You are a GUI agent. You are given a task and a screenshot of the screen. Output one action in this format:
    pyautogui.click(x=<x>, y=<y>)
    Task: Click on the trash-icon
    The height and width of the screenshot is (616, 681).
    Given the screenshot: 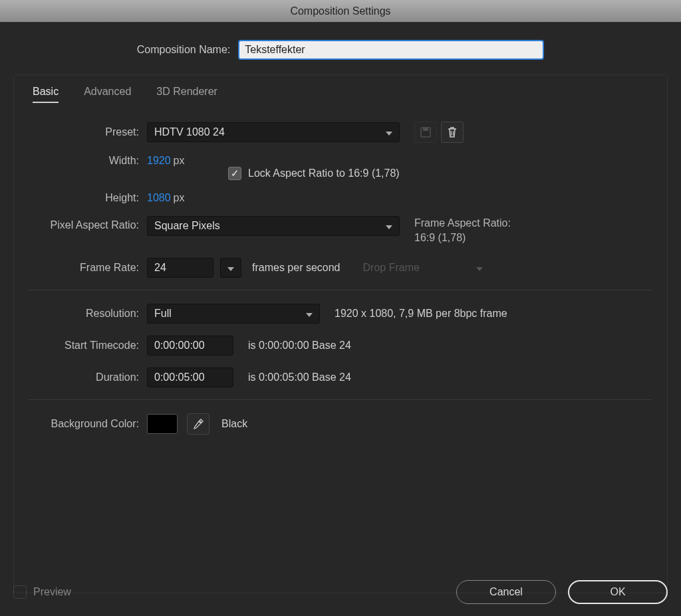 What is the action you would take?
    pyautogui.click(x=452, y=132)
    